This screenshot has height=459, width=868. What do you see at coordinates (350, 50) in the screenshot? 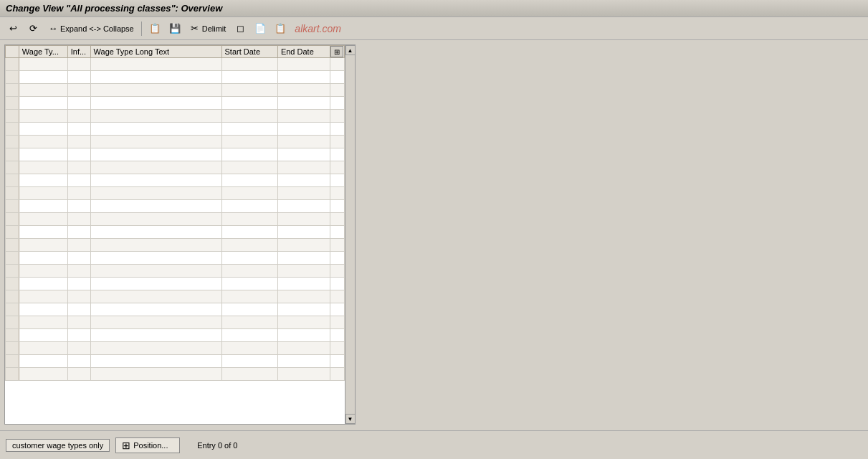
I see `scroll-up-button: ▲` at bounding box center [350, 50].